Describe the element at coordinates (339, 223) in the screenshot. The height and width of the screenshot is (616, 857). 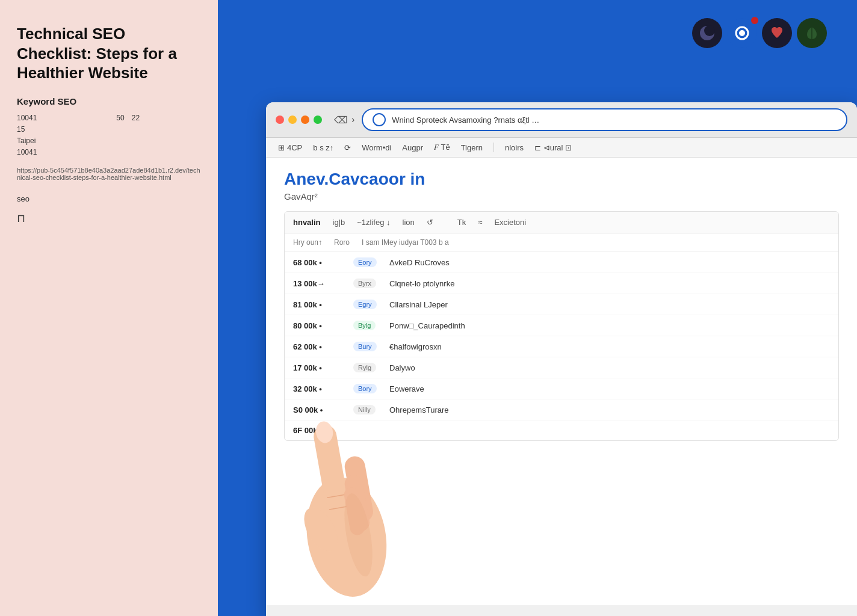
I see `th-igtb: ig|b` at that location.